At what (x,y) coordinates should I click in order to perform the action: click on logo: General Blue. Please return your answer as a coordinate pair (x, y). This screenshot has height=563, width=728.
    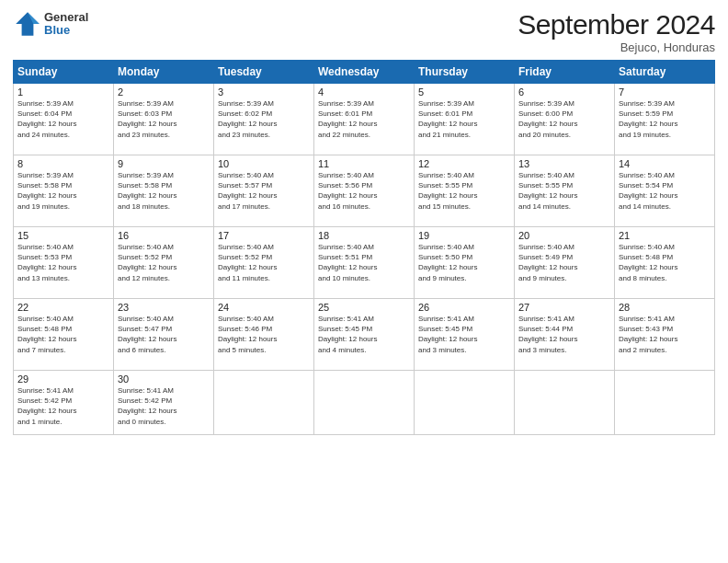
    Looking at the image, I should click on (51, 24).